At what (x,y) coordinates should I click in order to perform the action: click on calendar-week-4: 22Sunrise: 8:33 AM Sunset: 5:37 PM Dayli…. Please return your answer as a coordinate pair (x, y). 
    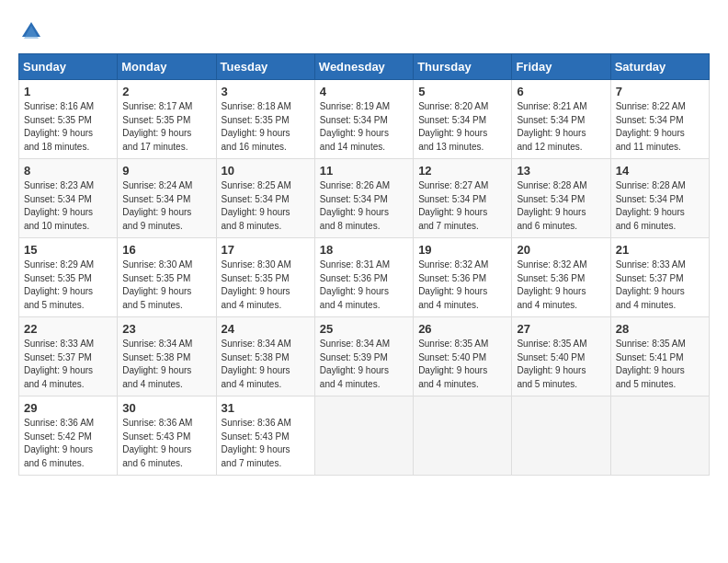
    Looking at the image, I should click on (364, 357).